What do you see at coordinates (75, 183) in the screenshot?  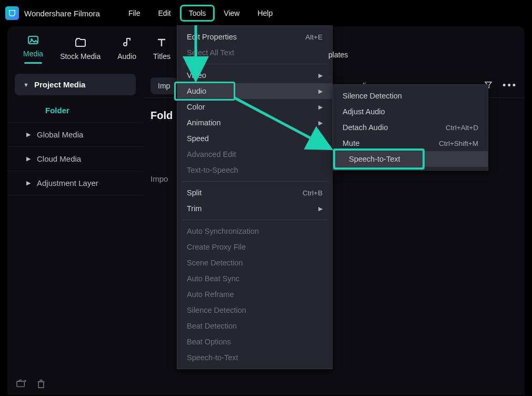 I see `sidebar-adjustment-layer: ▶ Adjustment Layer` at bounding box center [75, 183].